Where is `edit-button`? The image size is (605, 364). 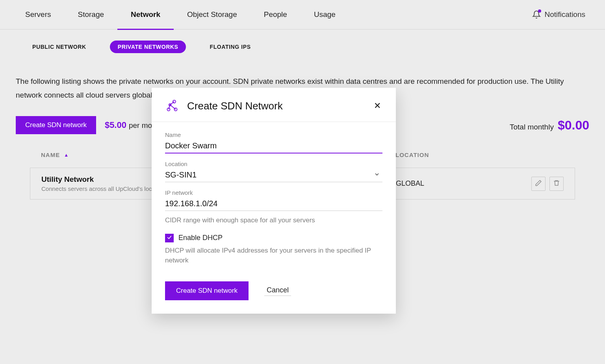
edit-button is located at coordinates (538, 184).